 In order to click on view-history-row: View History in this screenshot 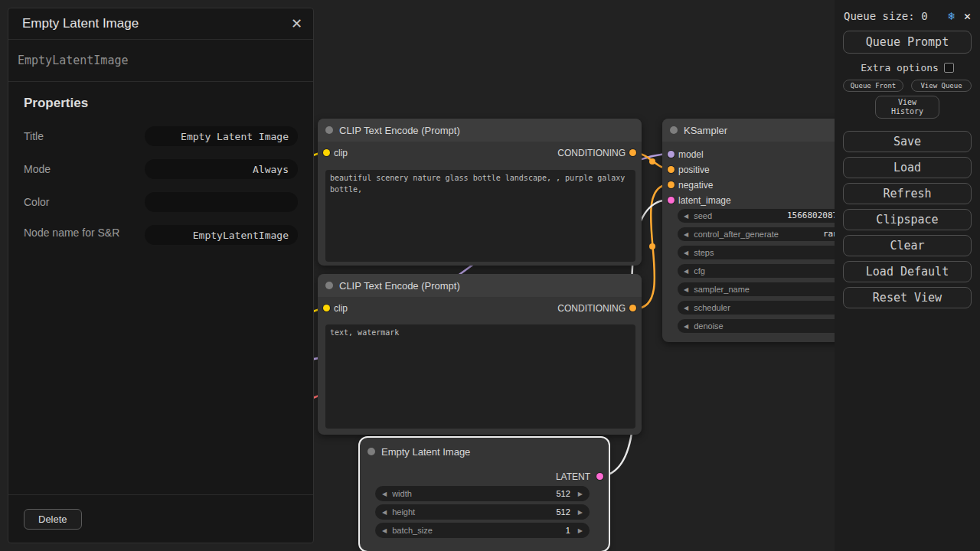, I will do `click(907, 107)`.